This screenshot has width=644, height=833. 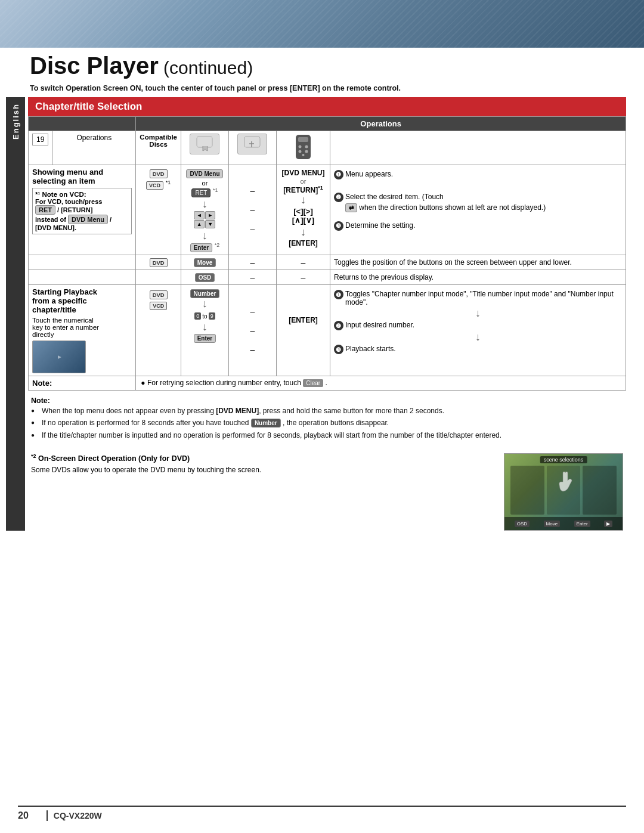 What do you see at coordinates (252, 262) in the screenshot?
I see `move-dash1: –` at bounding box center [252, 262].